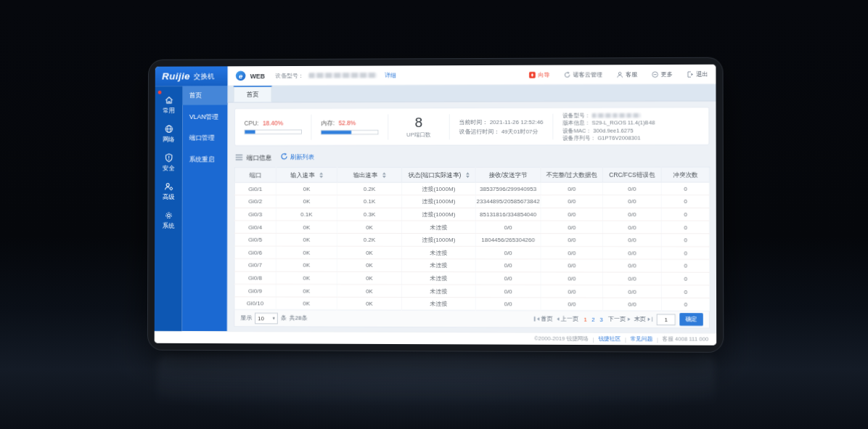 Image resolution: width=868 pixels, height=429 pixels. What do you see at coordinates (255, 303) in the screenshot?
I see `table-cell: Gi0/10` at bounding box center [255, 303].